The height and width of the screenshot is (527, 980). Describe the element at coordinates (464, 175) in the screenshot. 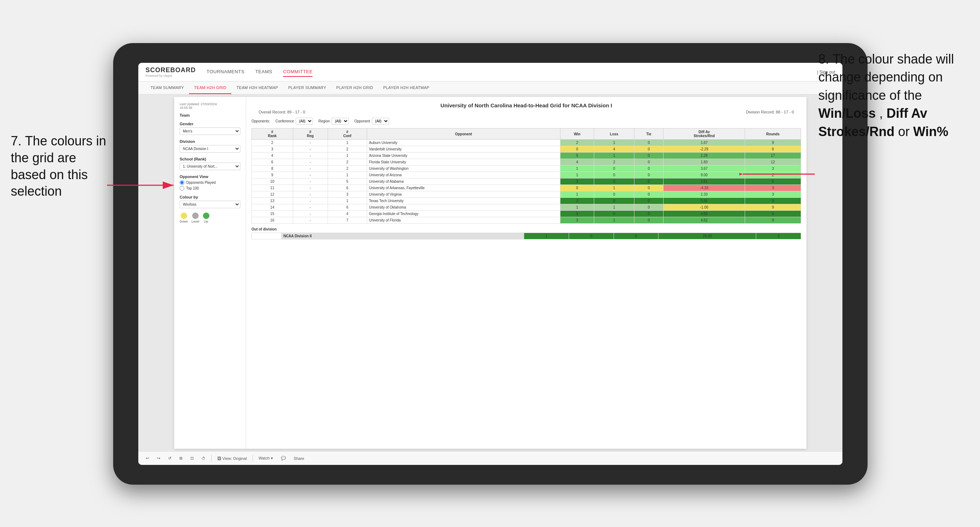

I see `cell-opponent: University of Arizona` at that location.